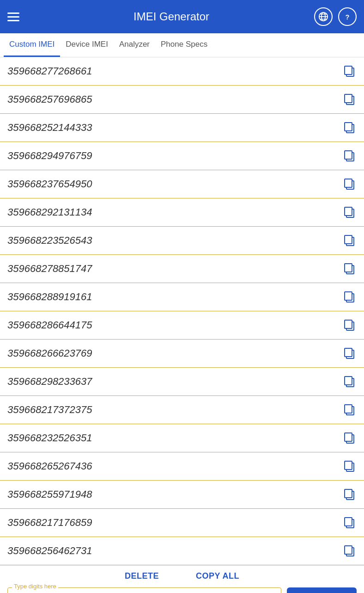  Describe the element at coordinates (50, 325) in the screenshot. I see `imei-number: 359668286644175` at that location.